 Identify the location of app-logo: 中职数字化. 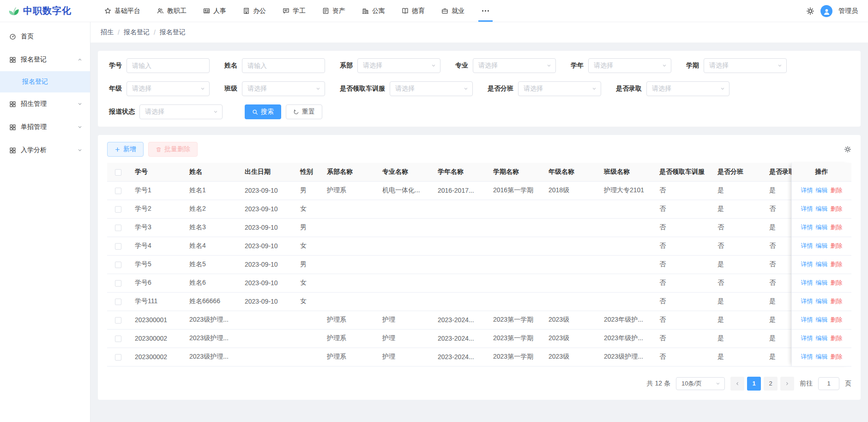
(45, 11).